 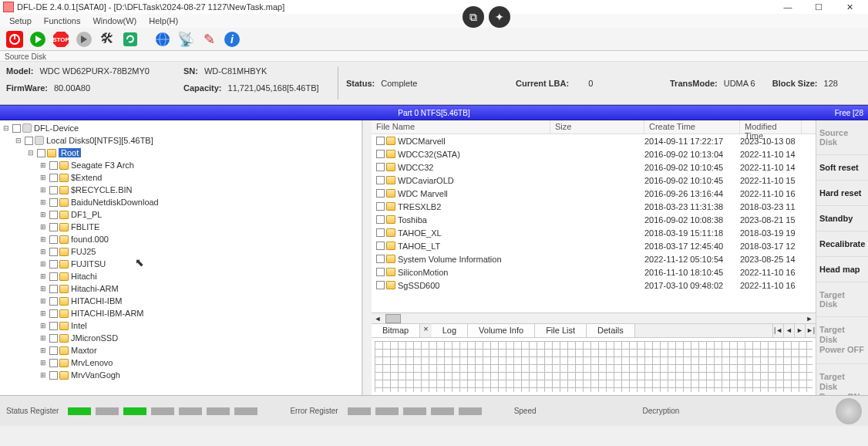 I want to click on tools-icon: 🛠, so click(x=107, y=39).